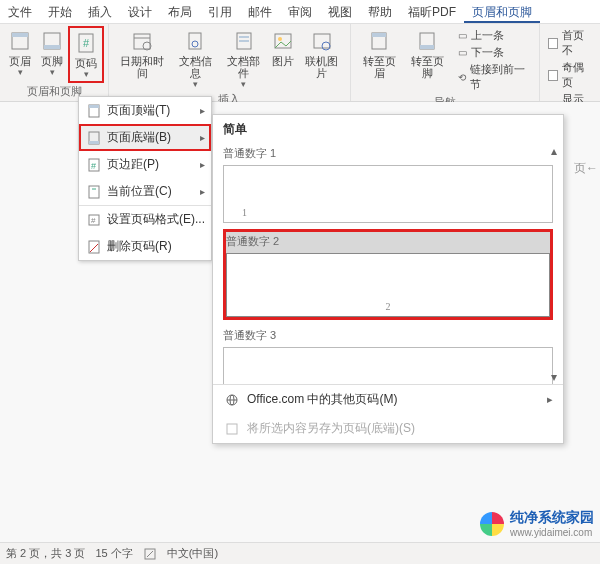  I want to click on watermark-url: www.yidaimei.com, so click(552, 532).